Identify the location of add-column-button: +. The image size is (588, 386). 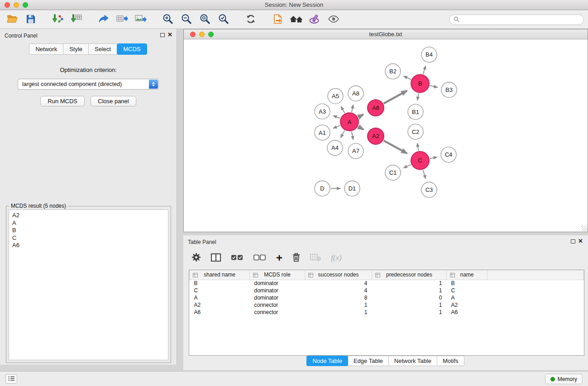
(279, 258).